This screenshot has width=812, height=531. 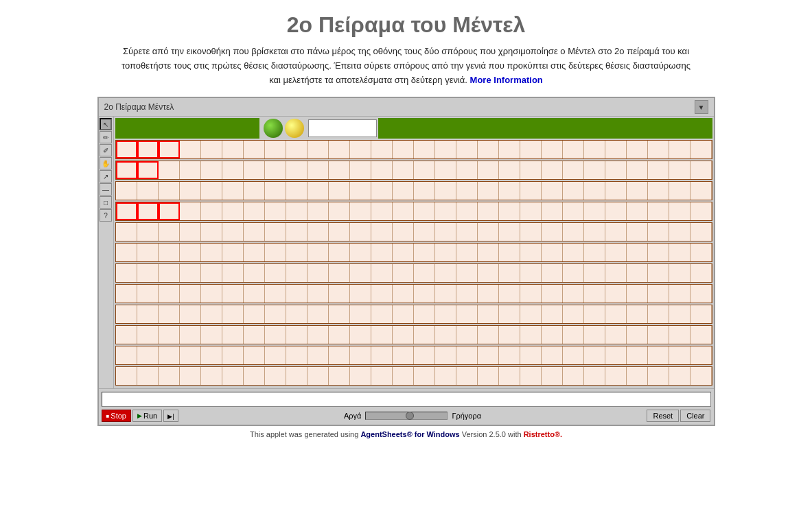 What do you see at coordinates (106, 150) in the screenshot?
I see `toolbar-eraser: ✐` at bounding box center [106, 150].